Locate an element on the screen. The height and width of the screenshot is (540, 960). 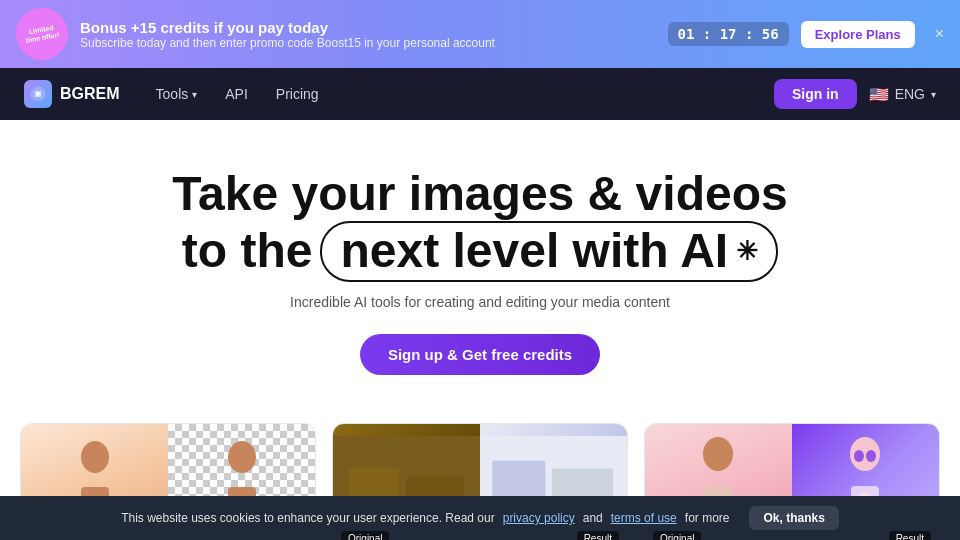
cookie-and: and is located at coordinates (593, 518).